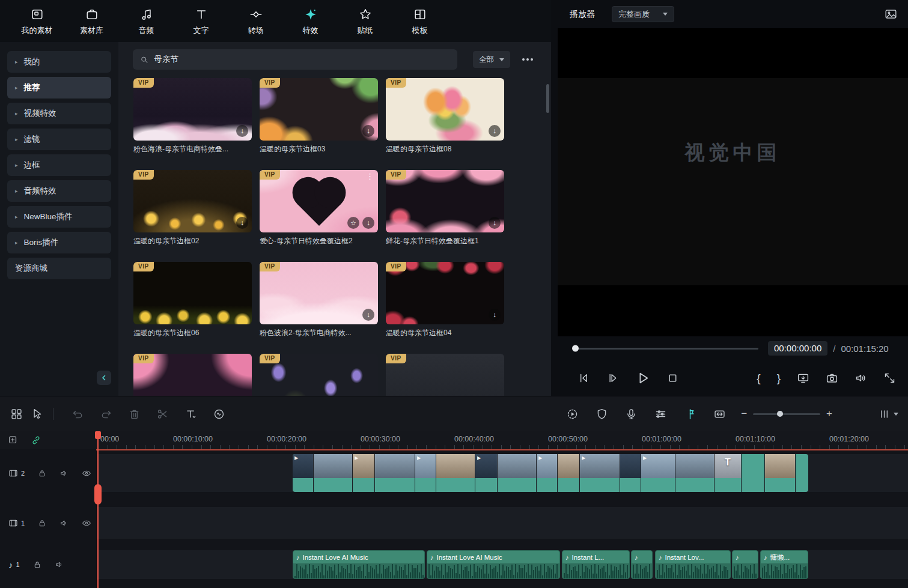  What do you see at coordinates (318, 208) in the screenshot?
I see `effect-card: VIP ⋮ ☆ ↓ 爱心-母亲节日特效叠覆边框2` at bounding box center [318, 208].